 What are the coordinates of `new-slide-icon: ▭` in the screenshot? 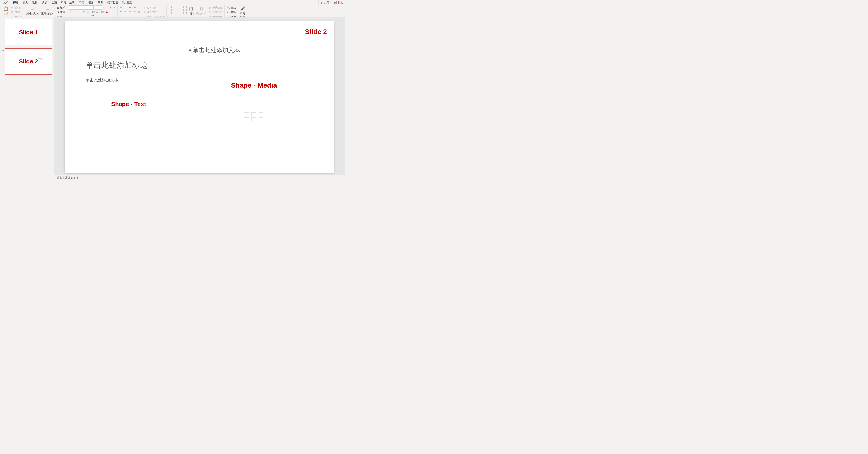 It's located at (33, 9).